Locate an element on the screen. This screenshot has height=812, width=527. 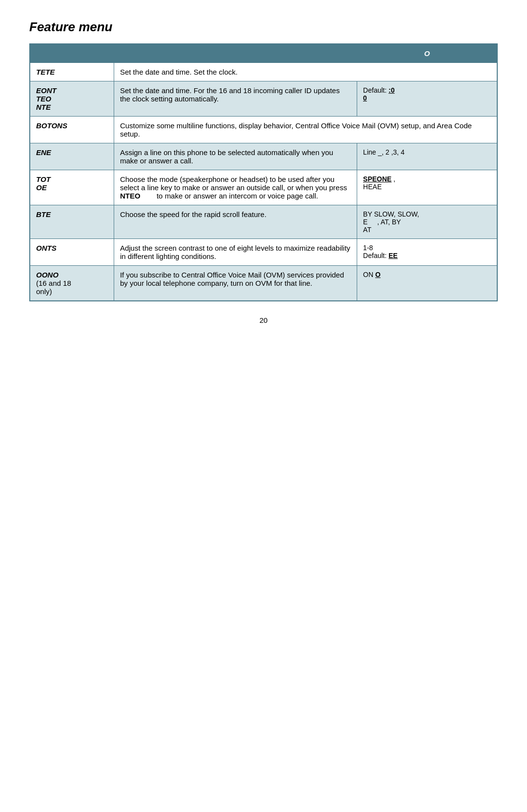
feature-name-cell: BTE is located at coordinates (72, 222).